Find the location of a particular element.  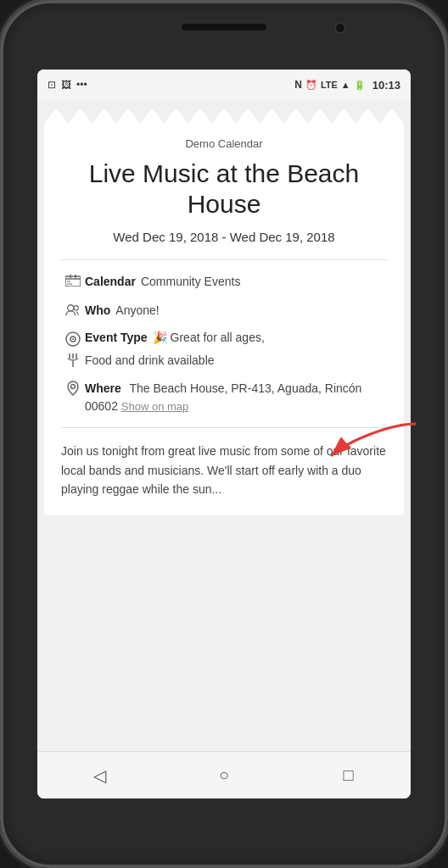

who-label: Who is located at coordinates (98, 311).